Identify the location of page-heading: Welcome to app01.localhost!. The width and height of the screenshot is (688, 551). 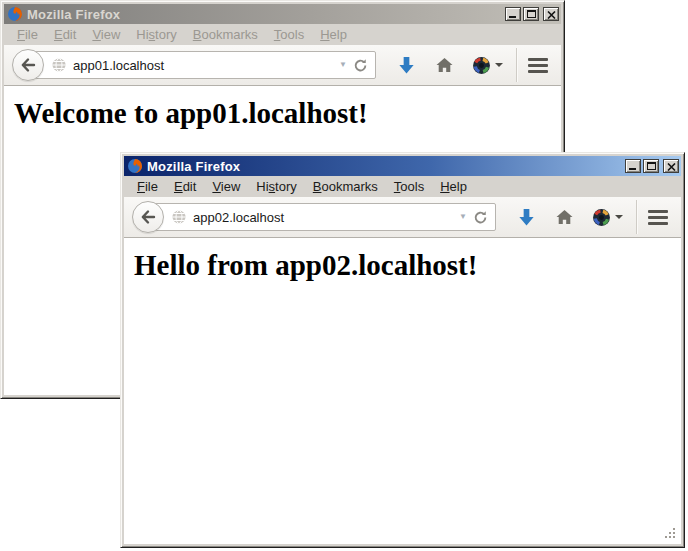
(282, 114).